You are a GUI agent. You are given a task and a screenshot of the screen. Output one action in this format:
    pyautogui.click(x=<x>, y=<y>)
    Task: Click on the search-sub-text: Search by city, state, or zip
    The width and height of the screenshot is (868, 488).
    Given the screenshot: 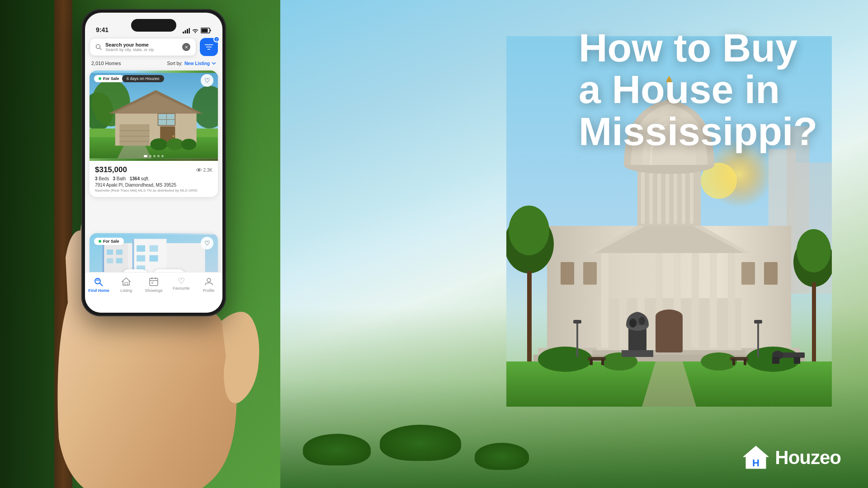 What is the action you would take?
    pyautogui.click(x=142, y=50)
    